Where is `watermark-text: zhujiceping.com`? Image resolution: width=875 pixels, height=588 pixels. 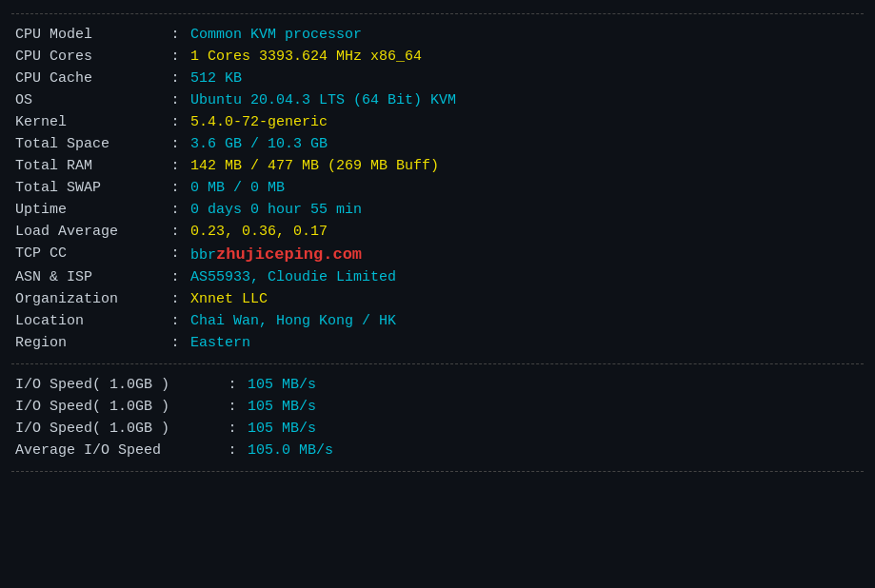 watermark-text: zhujiceping.com is located at coordinates (289, 255).